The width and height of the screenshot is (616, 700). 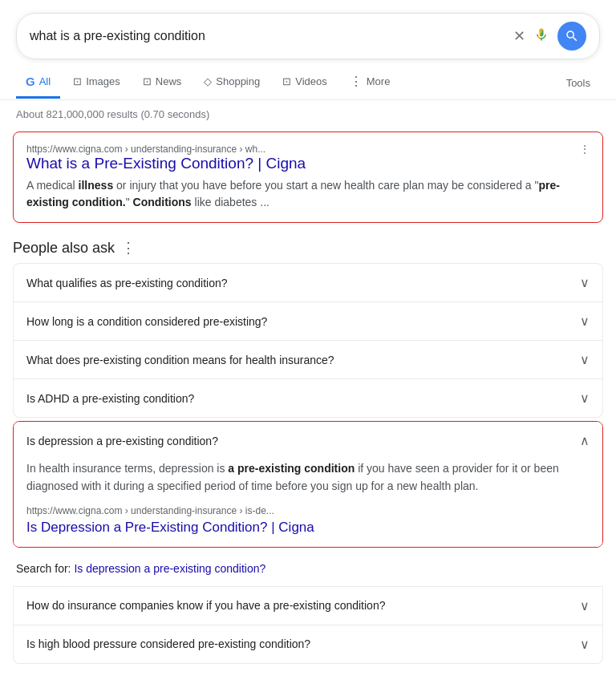 I want to click on tab-all: G All, so click(x=38, y=83).